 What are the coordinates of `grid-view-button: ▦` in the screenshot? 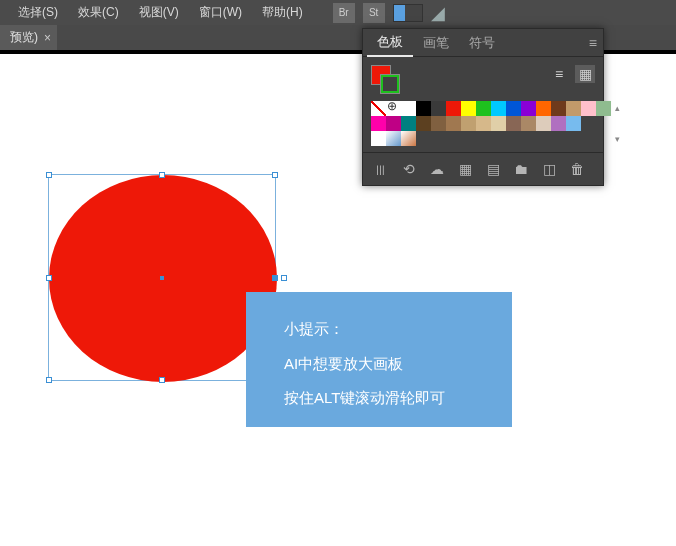 It's located at (585, 74).